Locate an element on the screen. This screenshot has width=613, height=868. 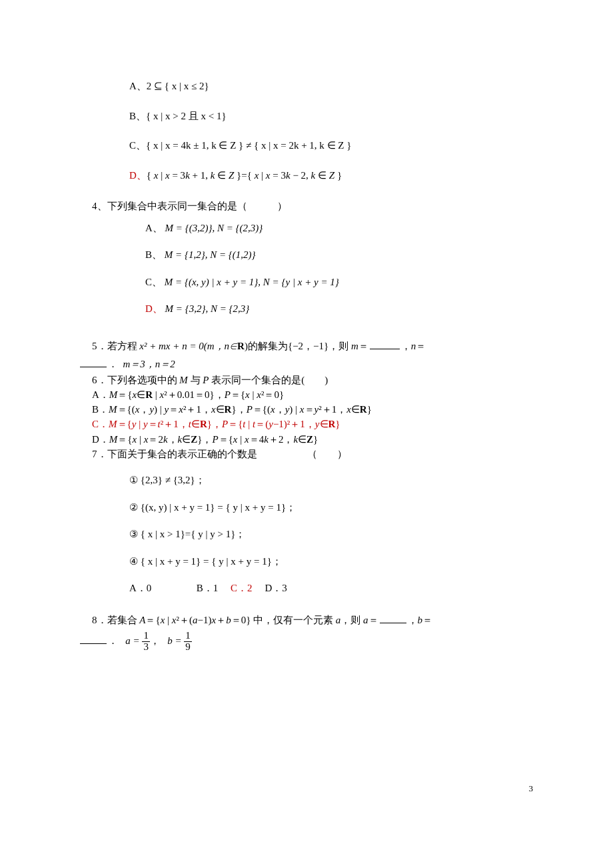
option-text: A、2 ⊆ { x | x ≤ 2} is located at coordinates (169, 86).